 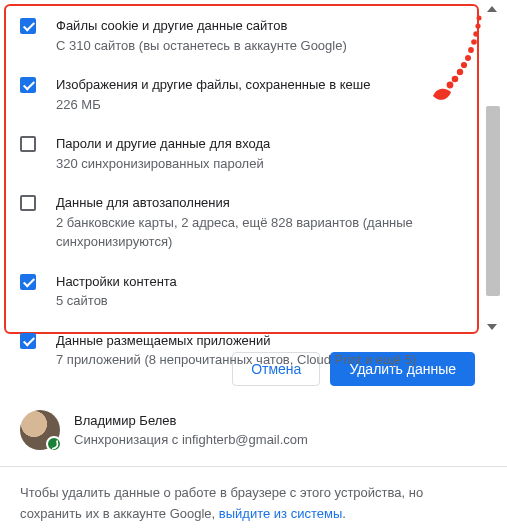 I want to click on scrollbar, so click(x=492, y=266).